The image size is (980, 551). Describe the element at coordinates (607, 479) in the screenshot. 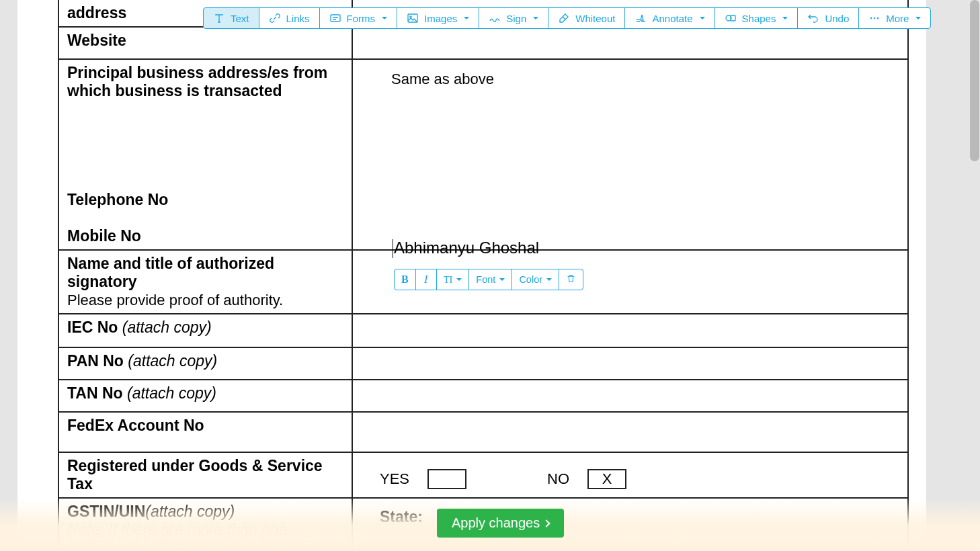

I see `no-checkbox: X` at that location.